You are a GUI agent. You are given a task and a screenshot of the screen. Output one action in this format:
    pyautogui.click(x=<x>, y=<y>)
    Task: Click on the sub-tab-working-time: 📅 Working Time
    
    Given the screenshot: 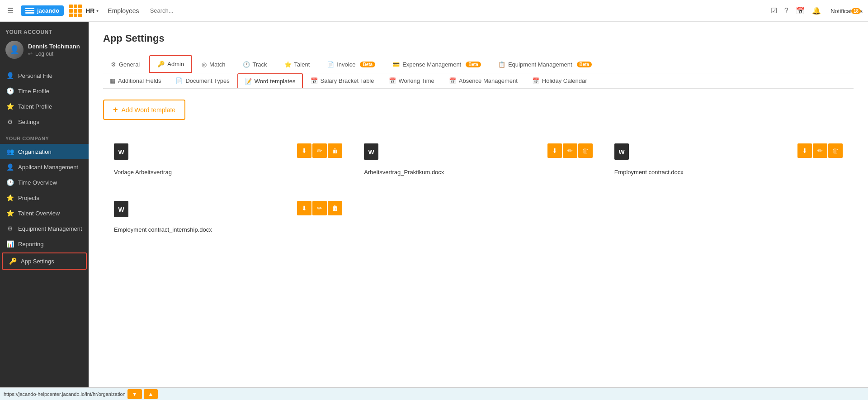 What is the action you would take?
    pyautogui.click(x=411, y=81)
    